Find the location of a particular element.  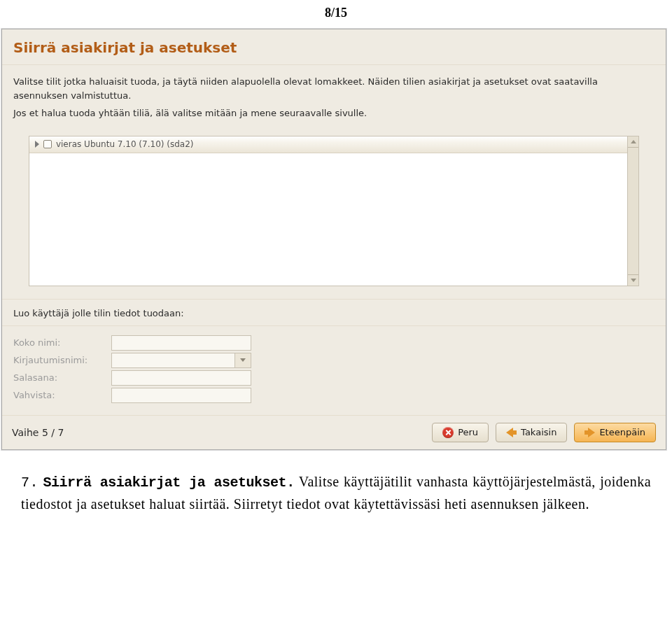

password-input is located at coordinates (181, 378).